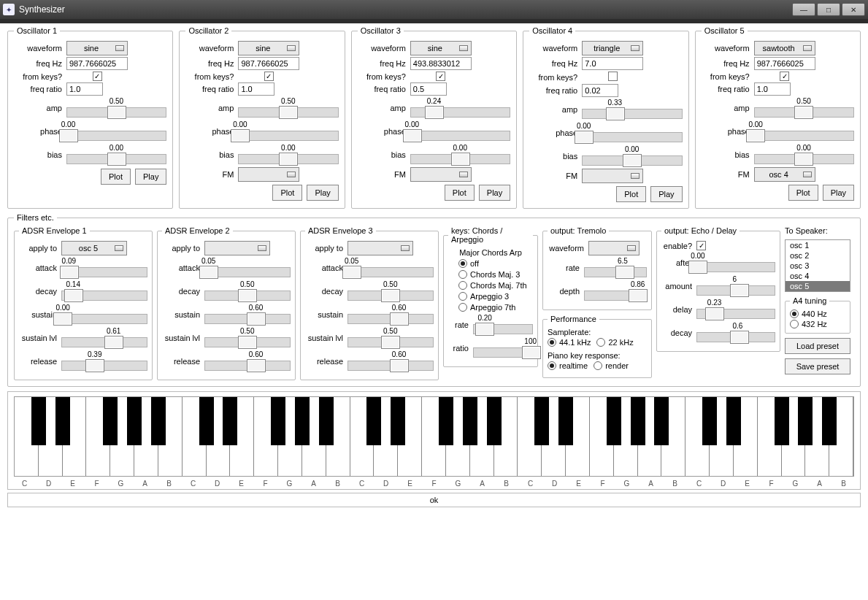 This screenshot has height=600, width=868. I want to click on adsr1-applyto-dropdown: osc 5, so click(94, 248).